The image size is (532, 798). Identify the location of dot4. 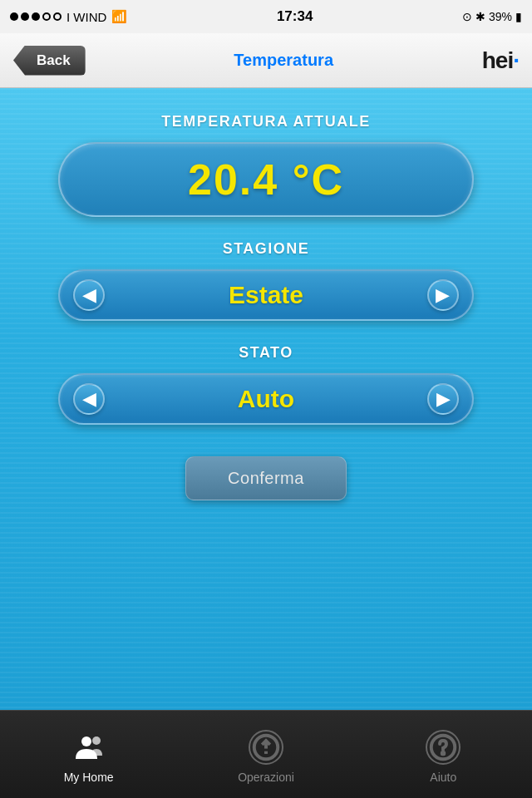
(47, 17).